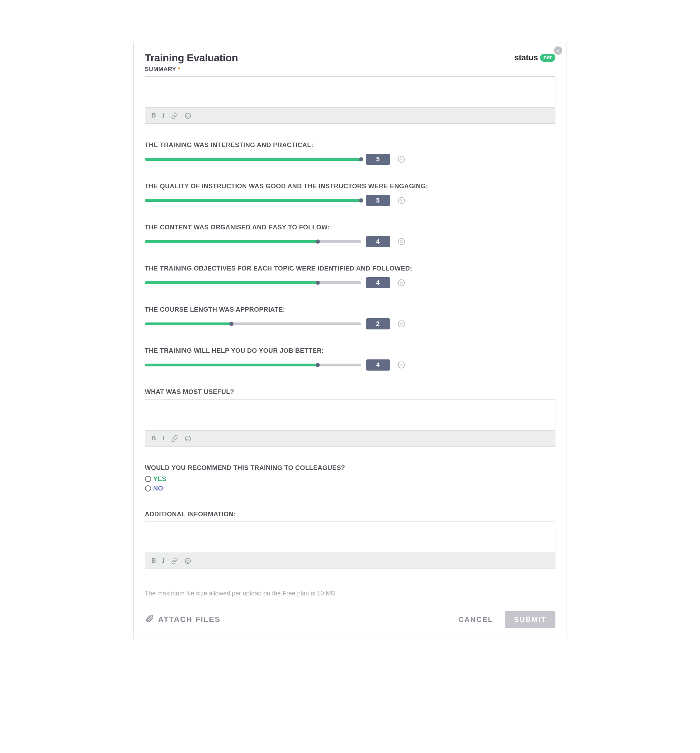 Image resolution: width=700 pixels, height=753 pixels. What do you see at coordinates (350, 145) in the screenshot?
I see `slider-label: THE TRAINING WAS INTERESTING AND PRACTIC…` at bounding box center [350, 145].